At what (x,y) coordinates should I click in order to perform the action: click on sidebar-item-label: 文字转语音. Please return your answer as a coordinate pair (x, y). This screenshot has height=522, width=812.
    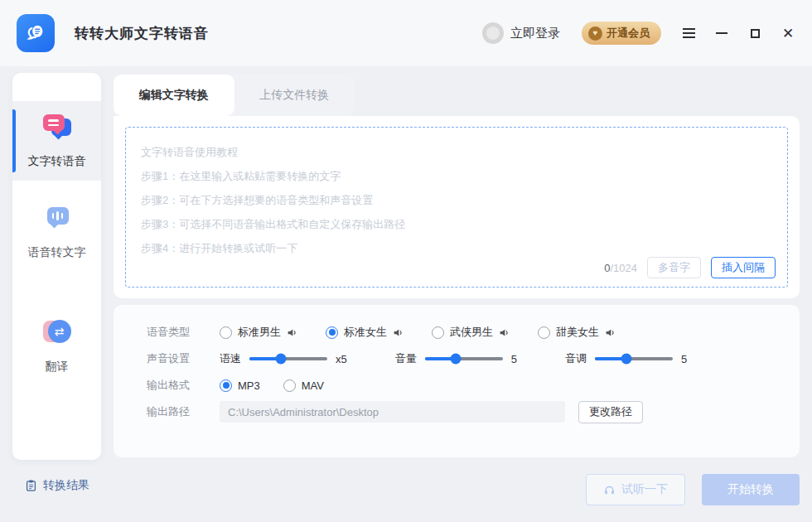
    Looking at the image, I should click on (56, 162).